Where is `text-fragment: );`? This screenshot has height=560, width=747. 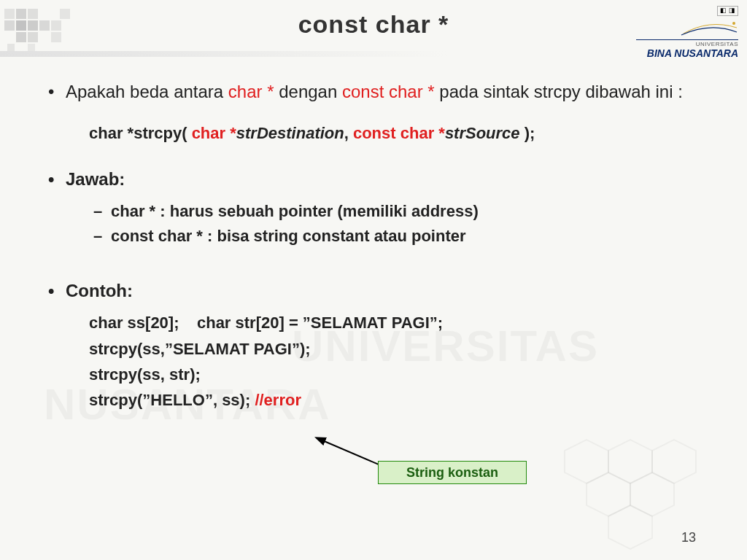
text-fragment: ); is located at coordinates (528, 133).